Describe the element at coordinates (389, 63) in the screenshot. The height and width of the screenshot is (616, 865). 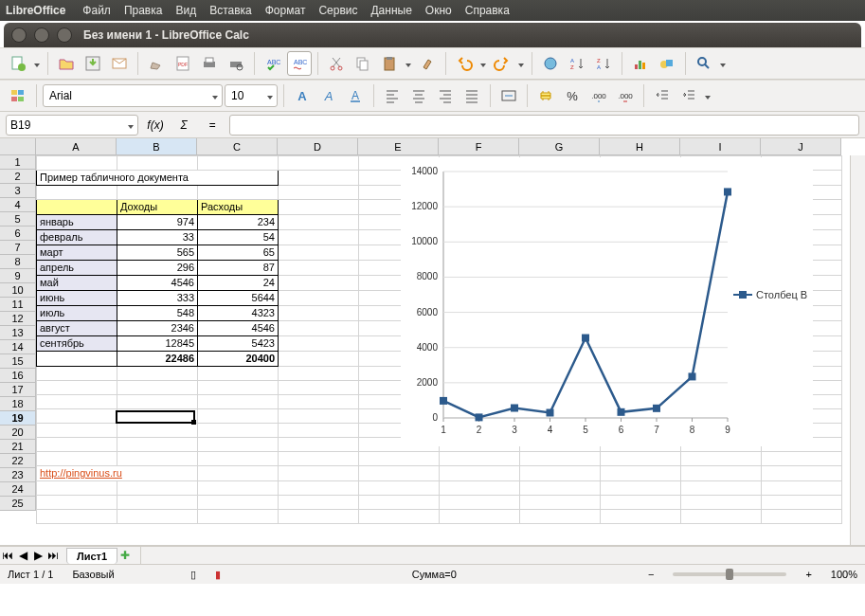
I see `paste-button` at that location.